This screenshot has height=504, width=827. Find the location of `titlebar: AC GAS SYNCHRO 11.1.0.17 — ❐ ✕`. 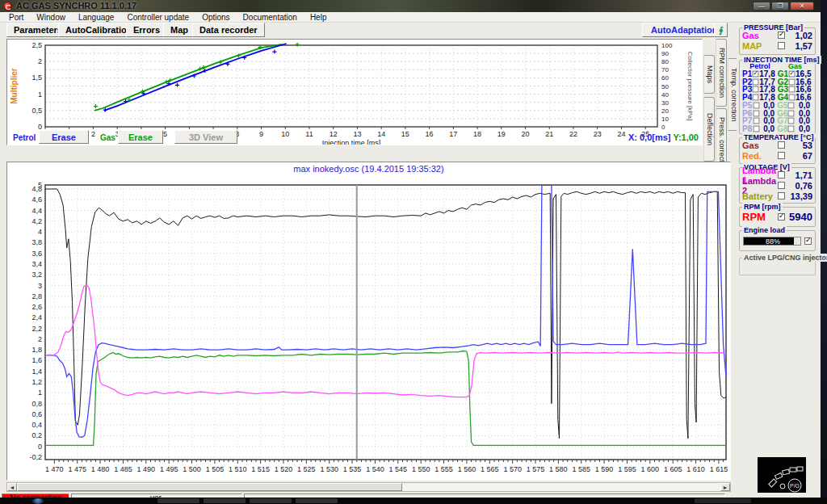

titlebar: AC GAS SYNCHRO 11.1.0.17 — ❐ ✕ is located at coordinates (410, 6).